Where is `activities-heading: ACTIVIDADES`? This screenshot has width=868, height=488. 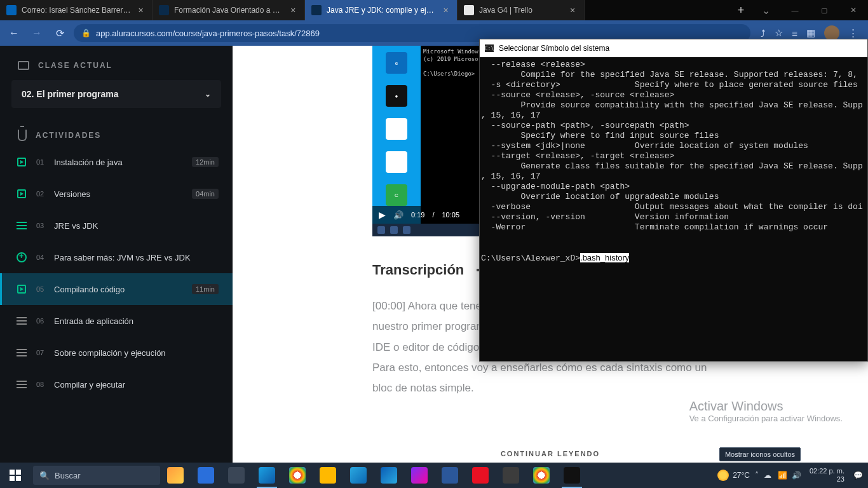 activities-heading: ACTIVIDADES is located at coordinates (116, 133).